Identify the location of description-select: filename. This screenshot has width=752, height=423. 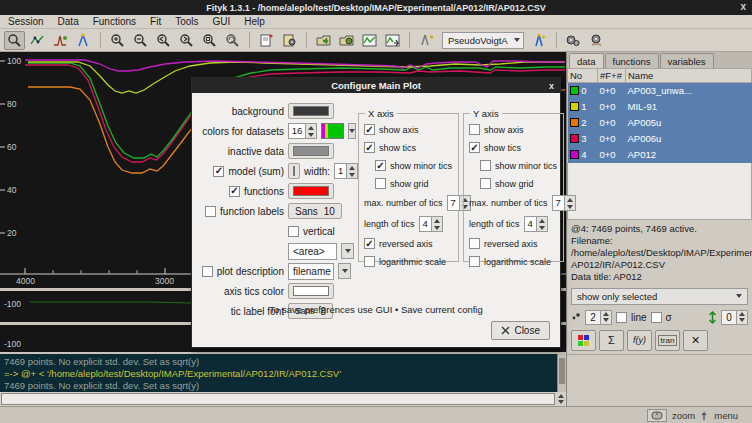
(311, 272).